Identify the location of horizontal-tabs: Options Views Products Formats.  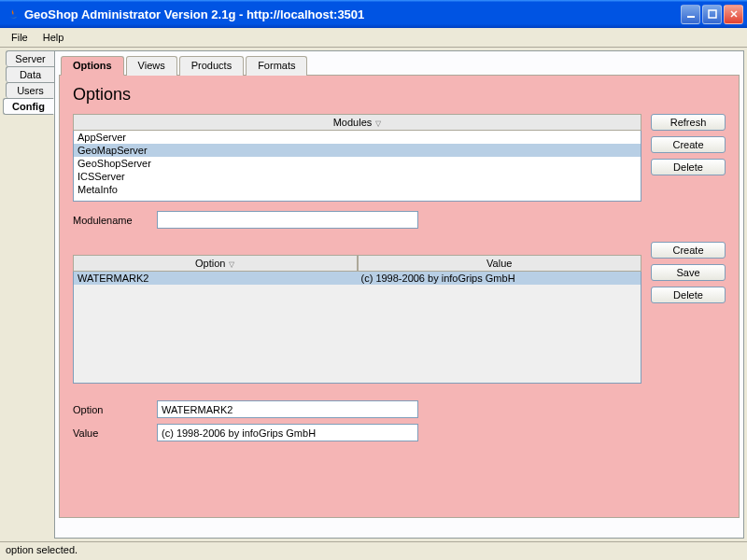
(400, 65).